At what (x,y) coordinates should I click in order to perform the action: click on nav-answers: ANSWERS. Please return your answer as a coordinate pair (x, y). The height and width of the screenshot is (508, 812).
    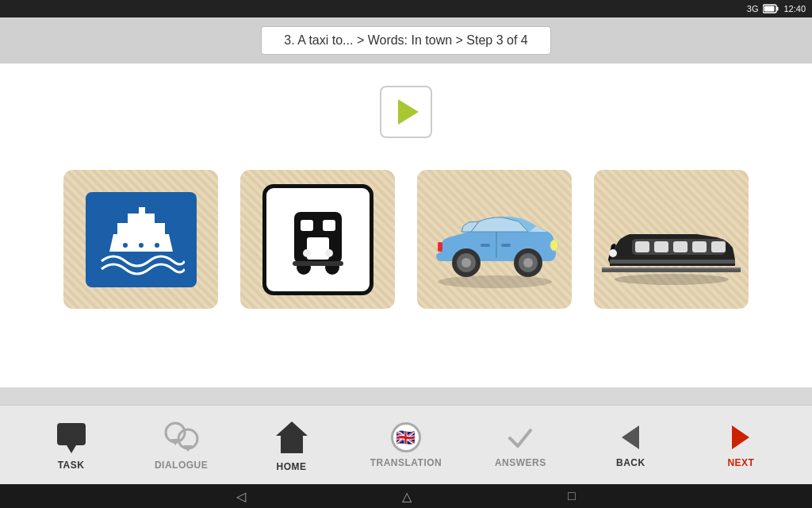
    Looking at the image, I should click on (520, 445).